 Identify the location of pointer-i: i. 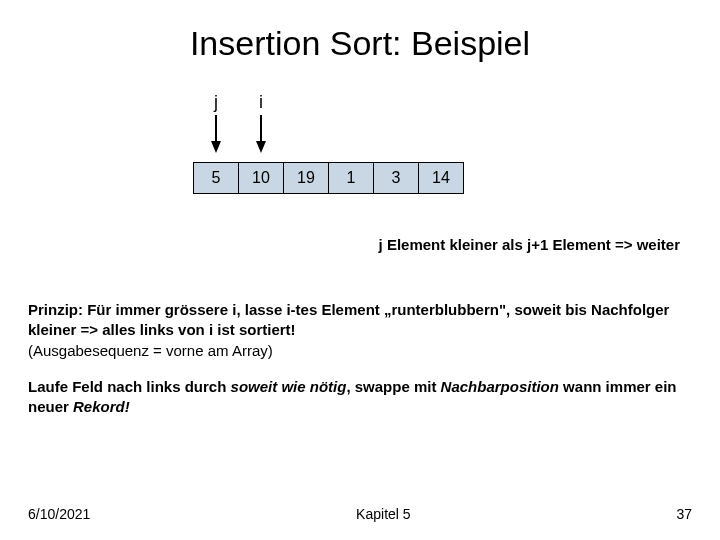
(261, 122).